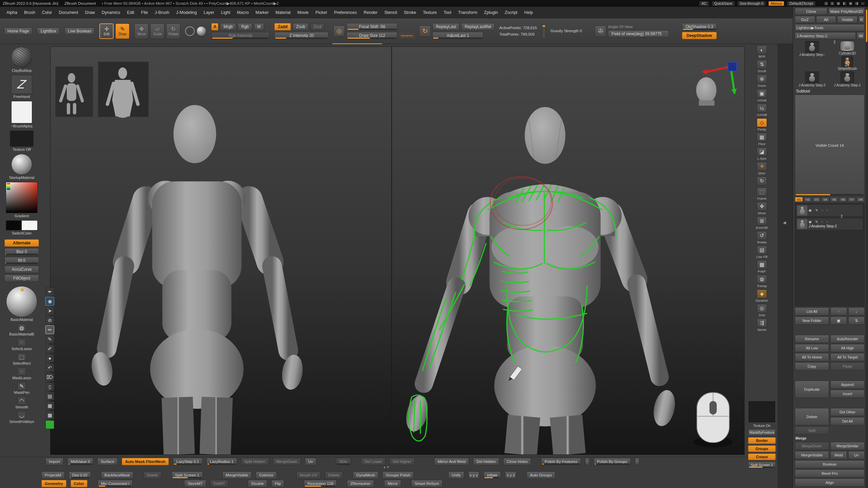 Image resolution: width=868 pixels, height=488 pixels. What do you see at coordinates (18, 31) in the screenshot?
I see `home-page-button: Home Page` at bounding box center [18, 31].